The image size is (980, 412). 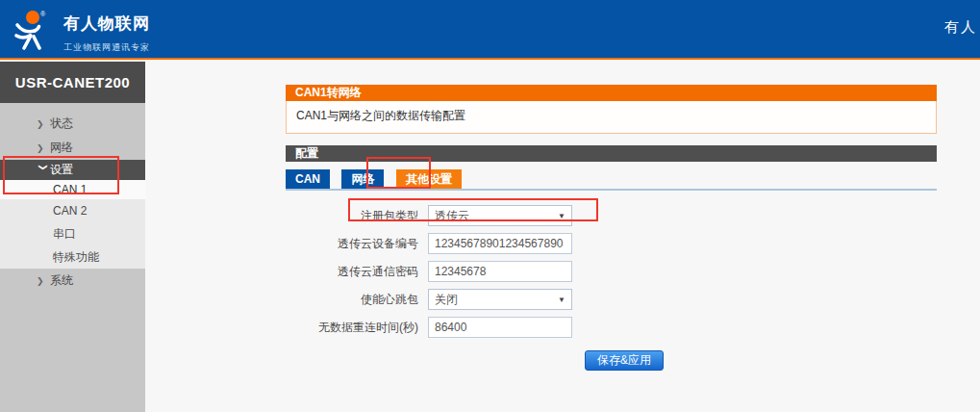 I want to click on reconnect-time-input, so click(x=500, y=327).